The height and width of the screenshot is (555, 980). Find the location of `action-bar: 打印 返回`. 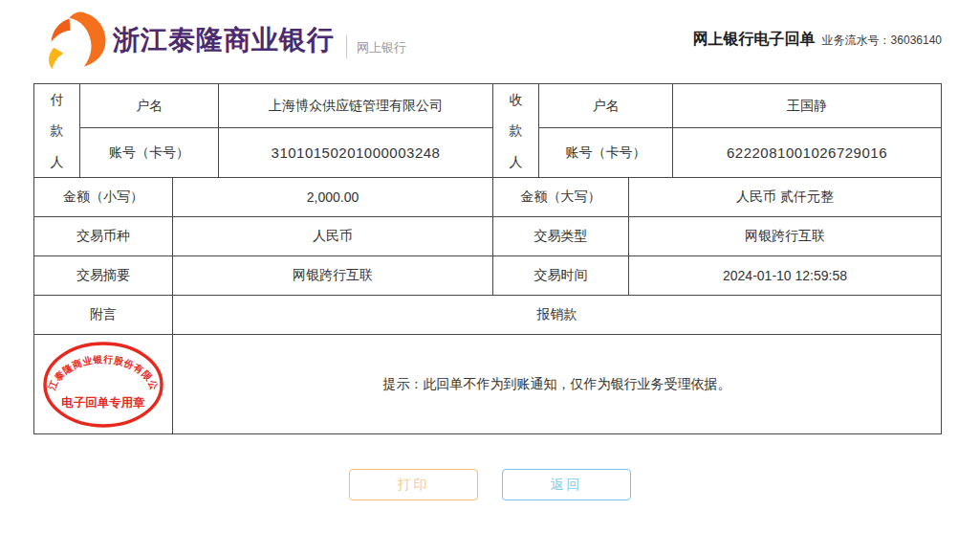

action-bar: 打印 返回 is located at coordinates (490, 484).